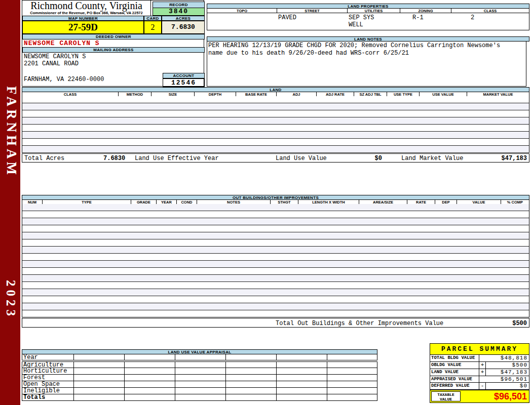 Image resolution: width=532 pixels, height=405 pixels. Describe the element at coordinates (200, 398) in the screenshot. I see `table-row: Totals` at that location.